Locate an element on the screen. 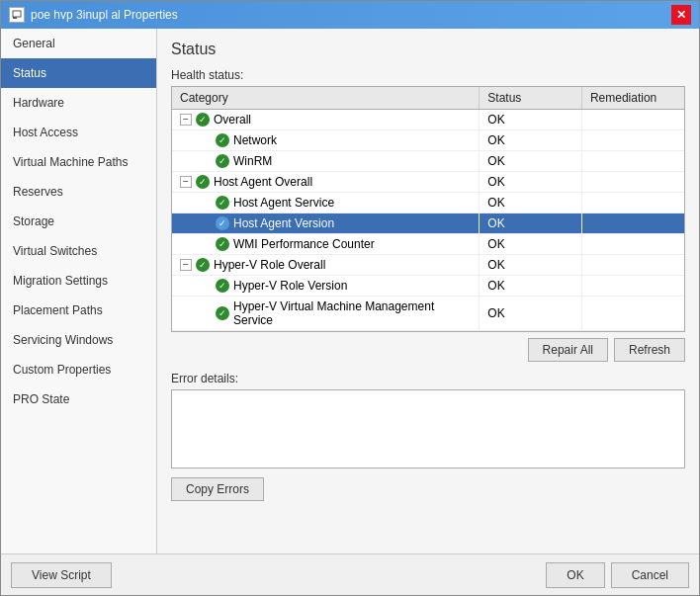  sidebar-item-placement: Placement Paths is located at coordinates (79, 310).